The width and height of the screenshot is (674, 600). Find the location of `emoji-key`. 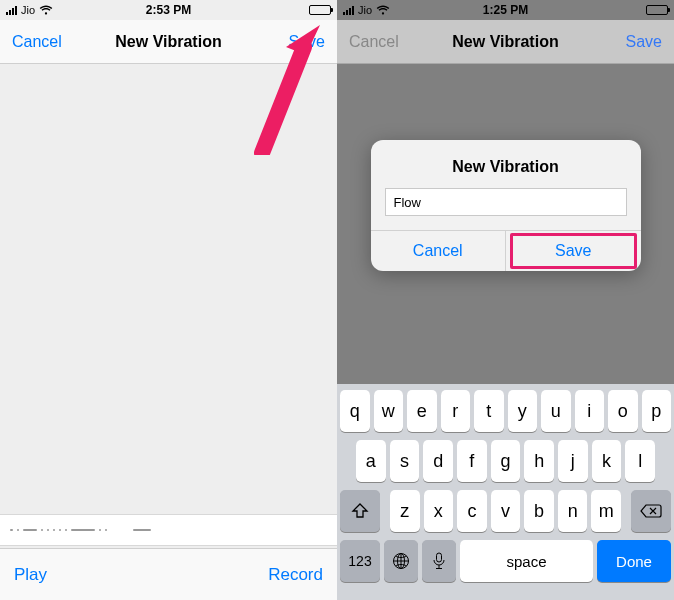

emoji-key is located at coordinates (401, 561).